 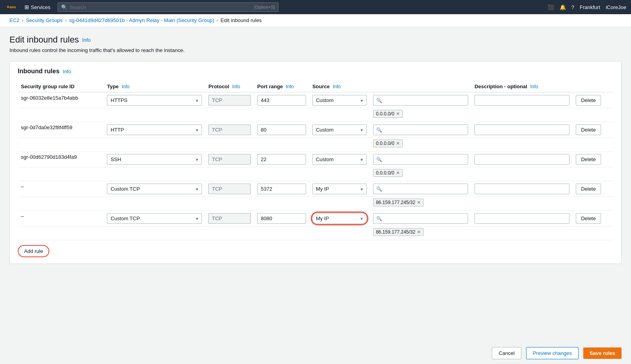 I want to click on th-desc-info: Info, so click(x=534, y=87).